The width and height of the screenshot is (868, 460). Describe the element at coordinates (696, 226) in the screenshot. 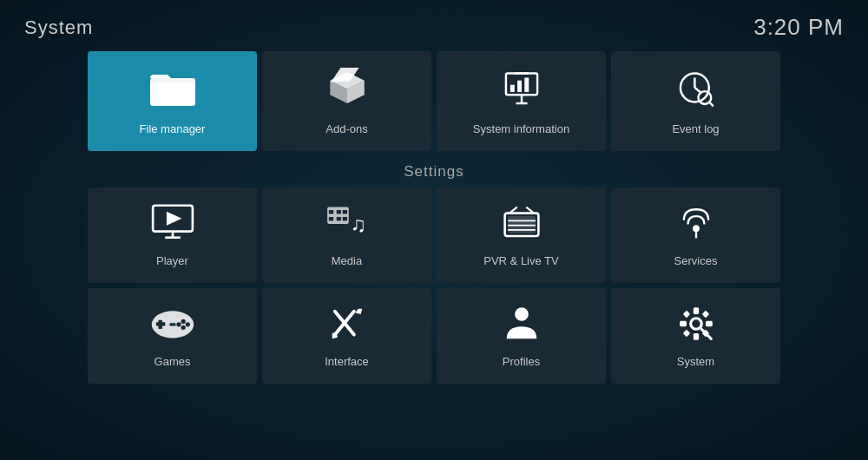

I see `services-icon` at that location.